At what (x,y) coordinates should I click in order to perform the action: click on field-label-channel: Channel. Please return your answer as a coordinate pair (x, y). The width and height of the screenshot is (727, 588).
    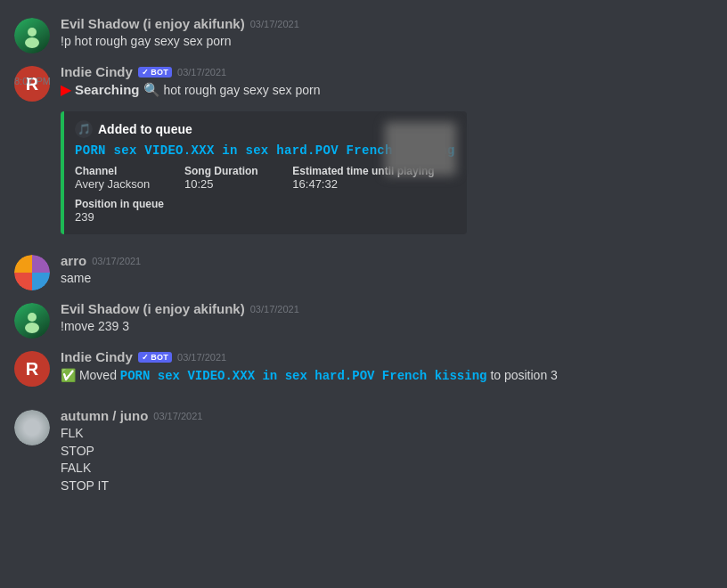
    Looking at the image, I should click on (123, 171).